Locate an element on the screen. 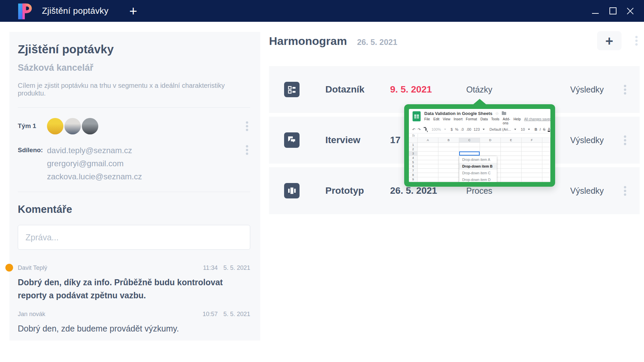  sheet-cell: 10 is located at coordinates (413, 182).